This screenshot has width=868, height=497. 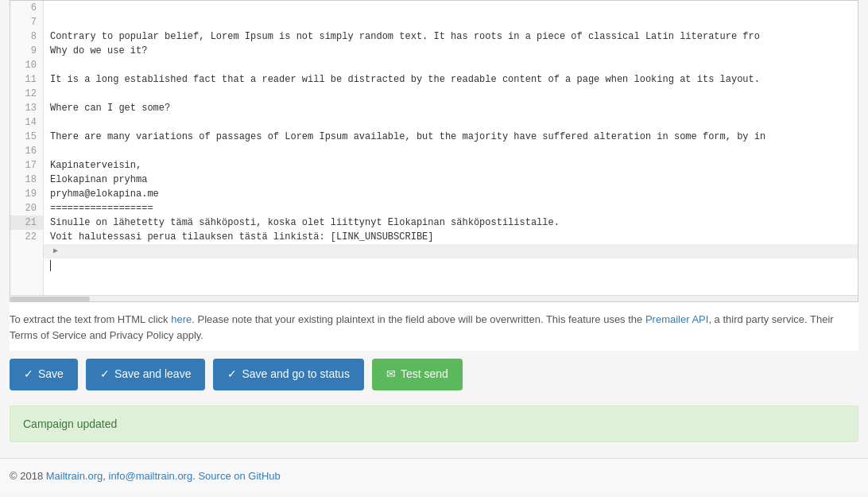 What do you see at coordinates (27, 208) in the screenshot?
I see `line-number-20: 20` at bounding box center [27, 208].